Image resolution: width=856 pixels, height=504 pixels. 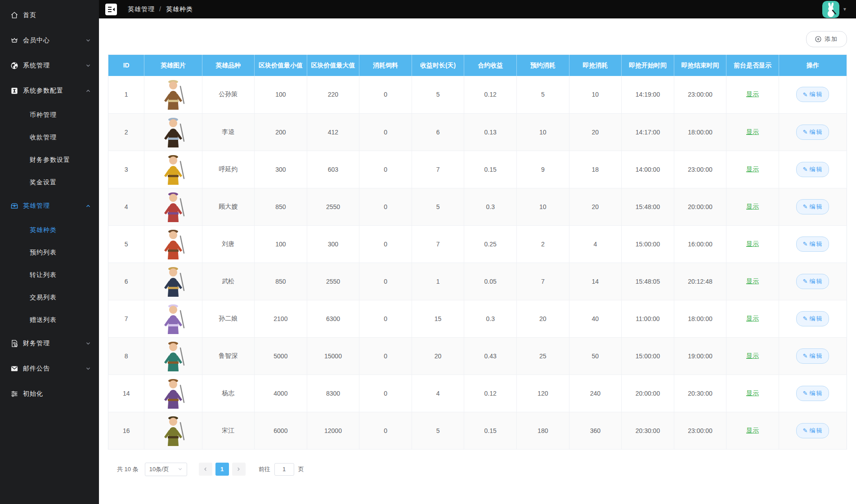 I want to click on page-number-button: 1, so click(x=222, y=469).